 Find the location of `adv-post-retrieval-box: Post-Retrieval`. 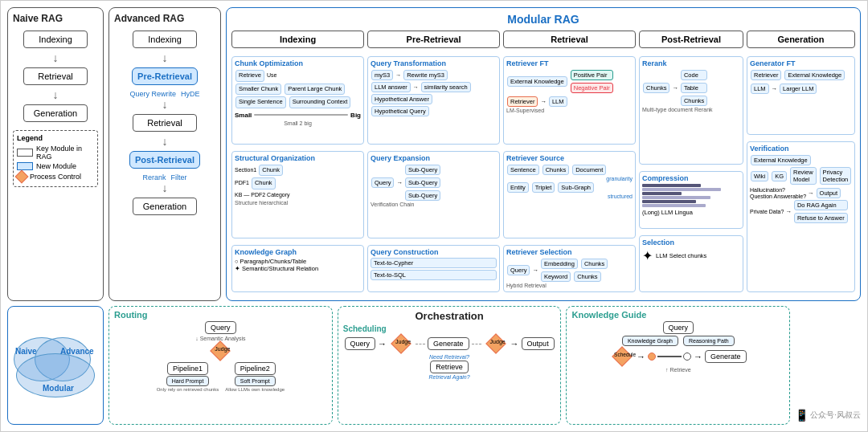

adv-post-retrieval-box: Post-Retrieval is located at coordinates (165, 160).